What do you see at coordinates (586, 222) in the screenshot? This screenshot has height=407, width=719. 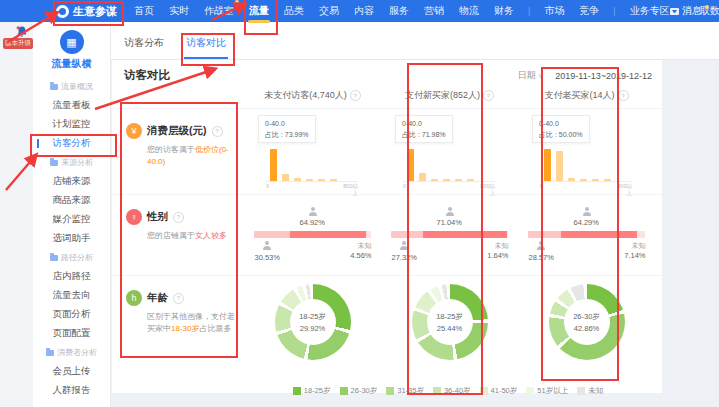 I see `female-percent: 64.29%` at bounding box center [586, 222].